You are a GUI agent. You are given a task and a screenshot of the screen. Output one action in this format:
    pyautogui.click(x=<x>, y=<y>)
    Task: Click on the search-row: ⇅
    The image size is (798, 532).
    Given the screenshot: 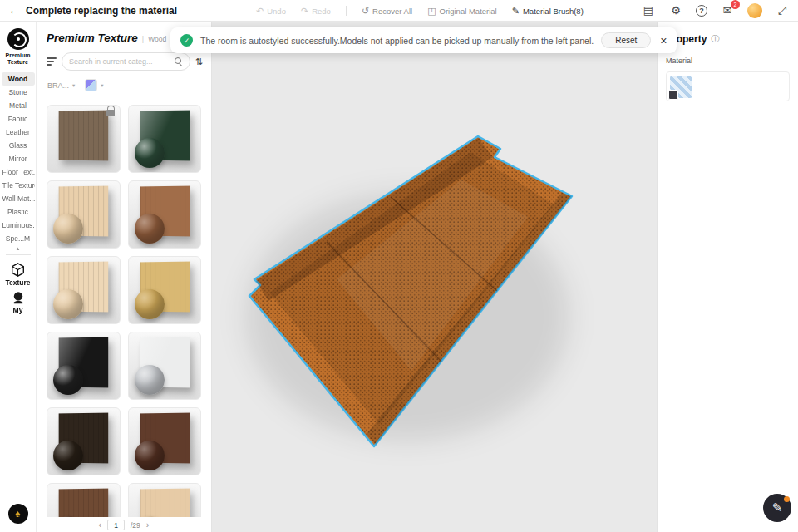 What is the action you would take?
    pyautogui.click(x=125, y=62)
    